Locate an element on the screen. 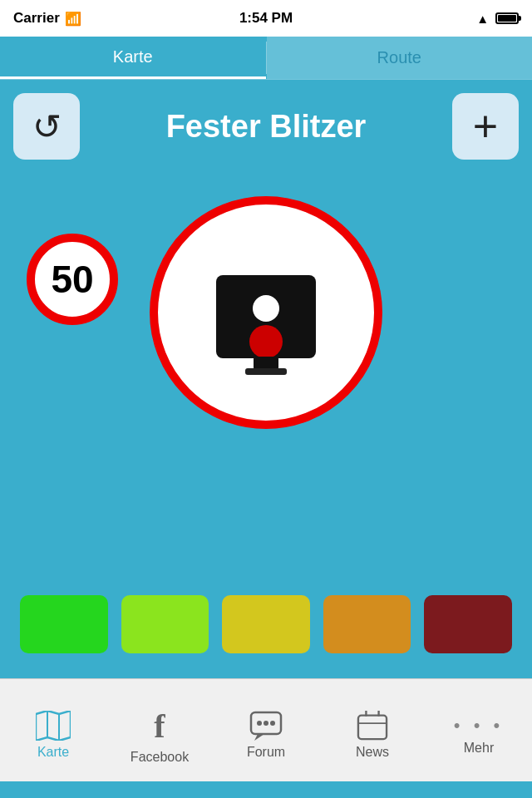 This screenshot has width=532, height=798. tab-karte: Karte is located at coordinates (133, 58).